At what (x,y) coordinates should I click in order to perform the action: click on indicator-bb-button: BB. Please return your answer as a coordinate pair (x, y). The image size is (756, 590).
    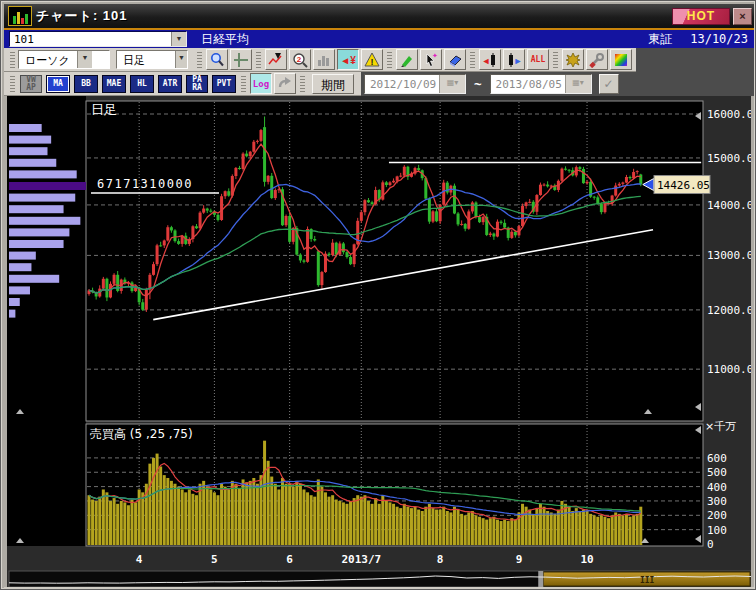
    Looking at the image, I should click on (86, 84).